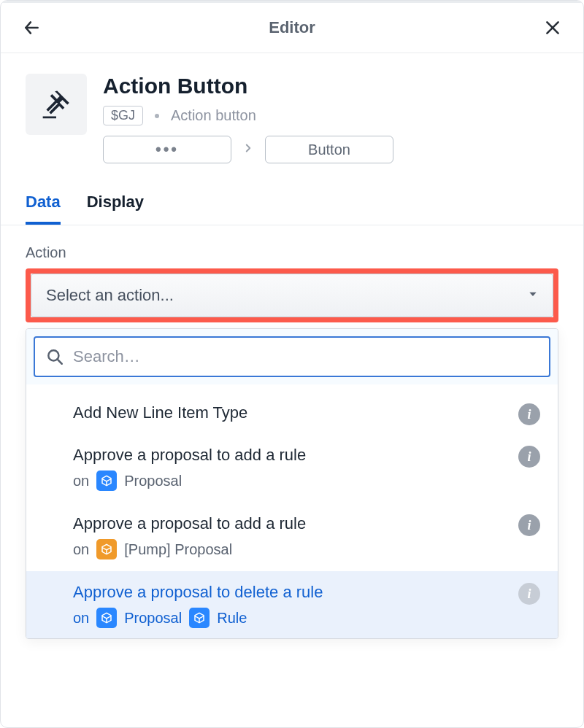 The width and height of the screenshot is (584, 728). What do you see at coordinates (307, 481) in the screenshot?
I see `action-option-subline: onProposal` at bounding box center [307, 481].